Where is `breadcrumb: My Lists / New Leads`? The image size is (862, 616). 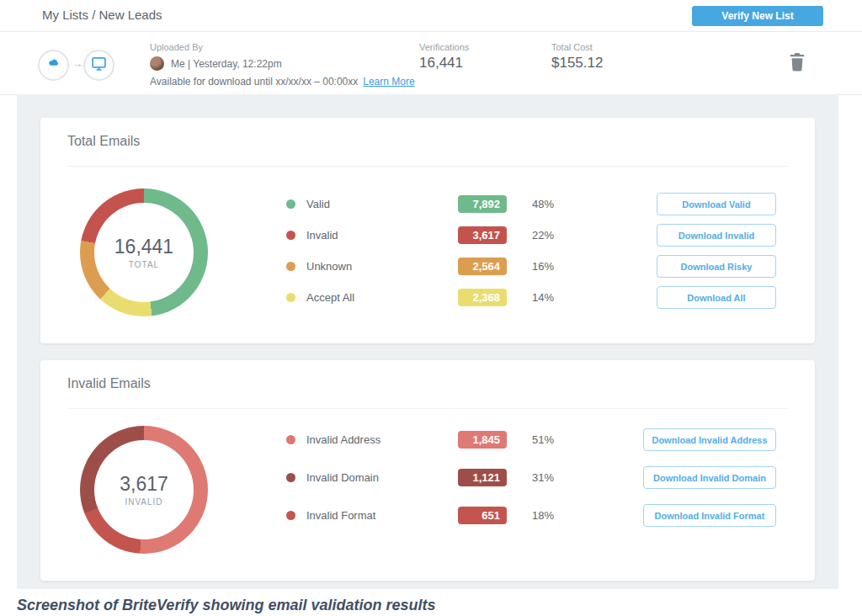 breadcrumb: My Lists / New Leads is located at coordinates (103, 15).